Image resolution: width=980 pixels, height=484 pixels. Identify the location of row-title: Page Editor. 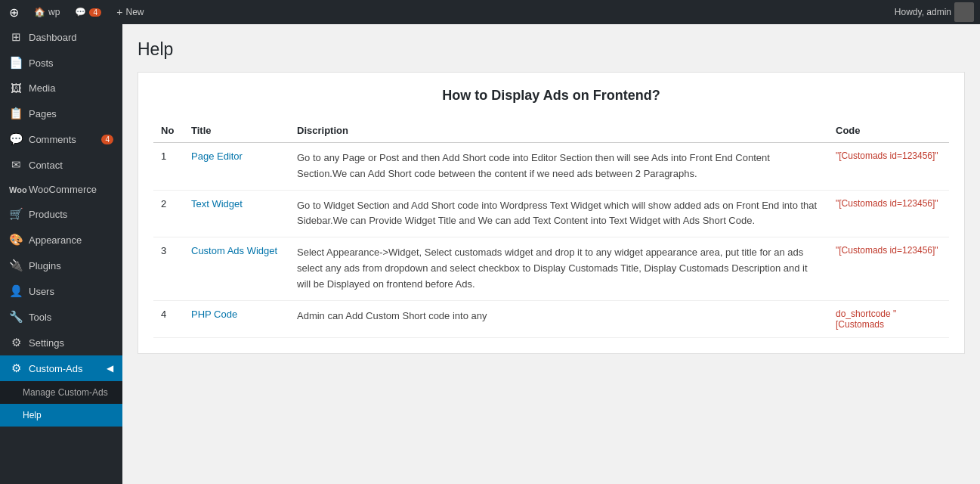
(236, 166).